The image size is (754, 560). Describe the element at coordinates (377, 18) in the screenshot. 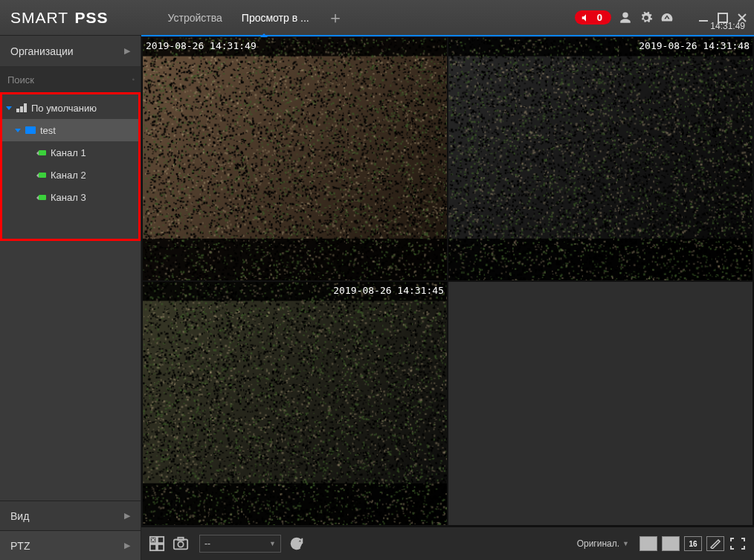

I see `title-bar: SMART PSS Устройства Просмотр в ... ＋ 0` at that location.